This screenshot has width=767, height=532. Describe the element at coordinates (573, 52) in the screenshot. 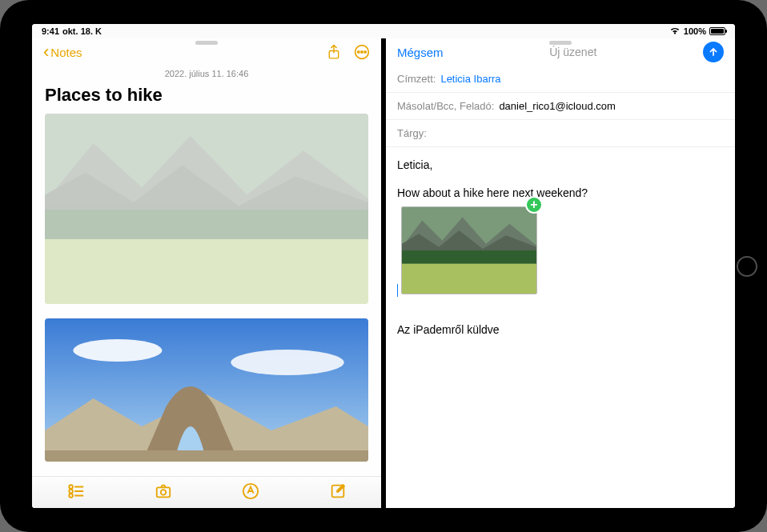

I see `mail-window-title: Új üzenet` at that location.